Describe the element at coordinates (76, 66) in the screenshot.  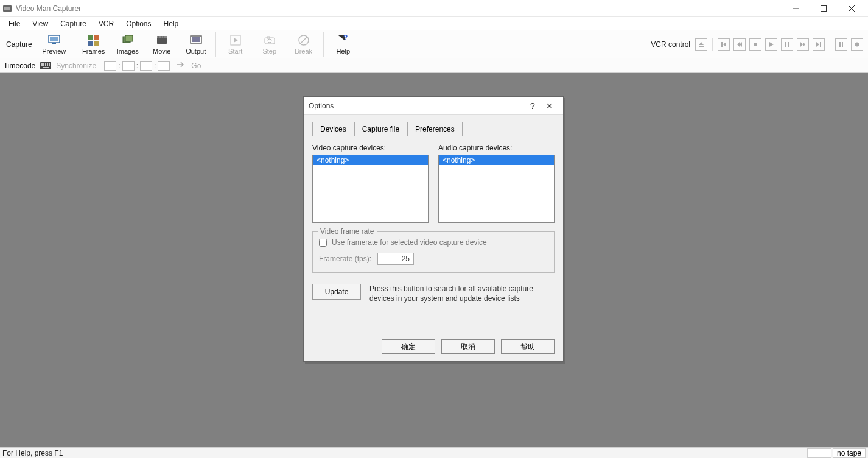
I see `timecode-sync: Synchronize` at that location.